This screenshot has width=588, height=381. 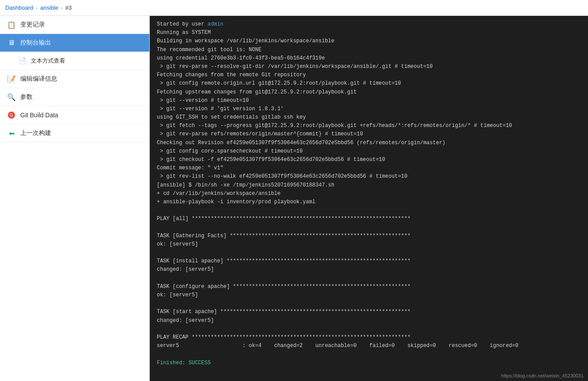 I want to click on sidebar-label-console: 控制台输出, so click(x=36, y=43).